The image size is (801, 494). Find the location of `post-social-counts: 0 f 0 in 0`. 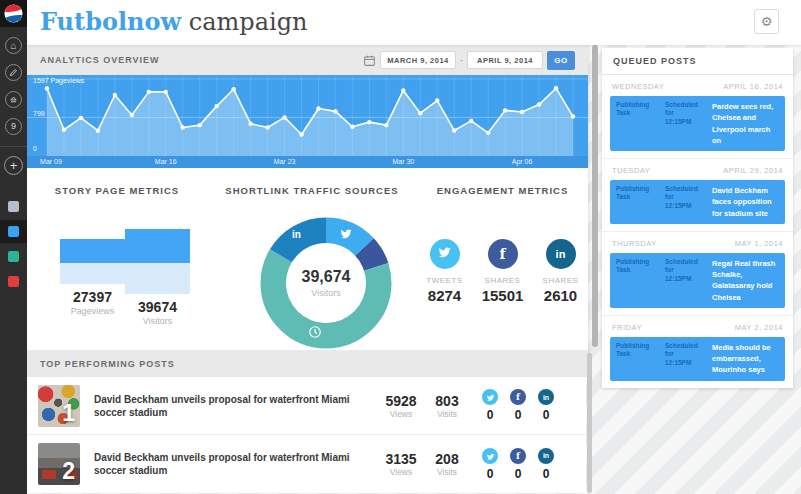

post-social-counts: 0 f 0 in 0 is located at coordinates (518, 464).